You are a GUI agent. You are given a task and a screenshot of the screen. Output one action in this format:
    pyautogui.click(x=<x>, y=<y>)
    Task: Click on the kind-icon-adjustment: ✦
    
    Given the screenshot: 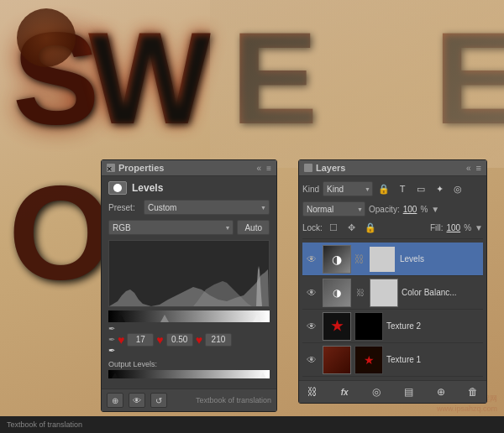 What is the action you would take?
    pyautogui.click(x=439, y=189)
    